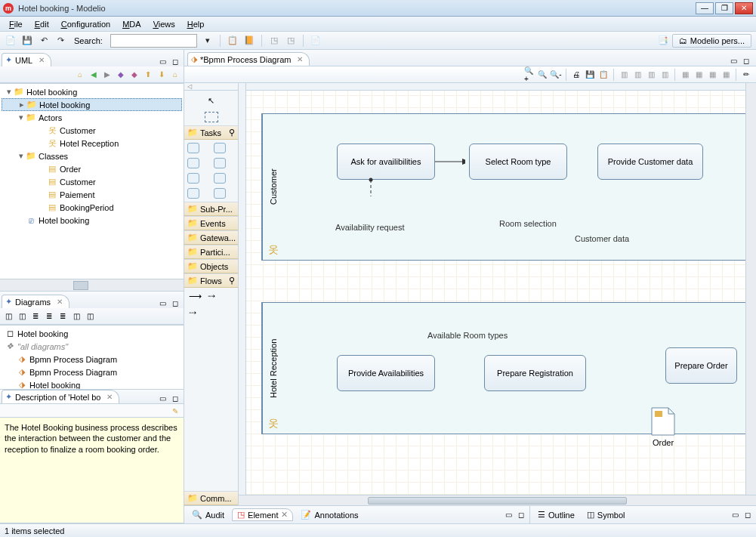 The height and width of the screenshot is (537, 756). What do you see at coordinates (705, 8) in the screenshot?
I see `minimize-button: —` at bounding box center [705, 8].